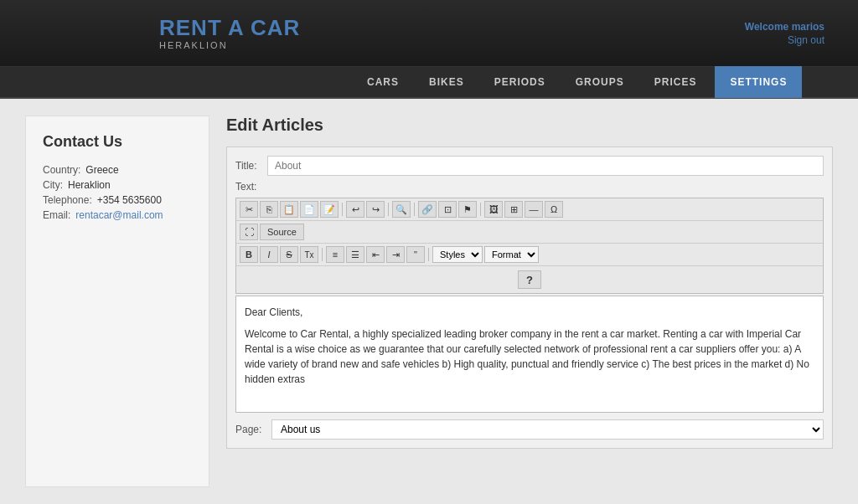  What do you see at coordinates (102, 170) in the screenshot?
I see `country-value: Greece` at bounding box center [102, 170].